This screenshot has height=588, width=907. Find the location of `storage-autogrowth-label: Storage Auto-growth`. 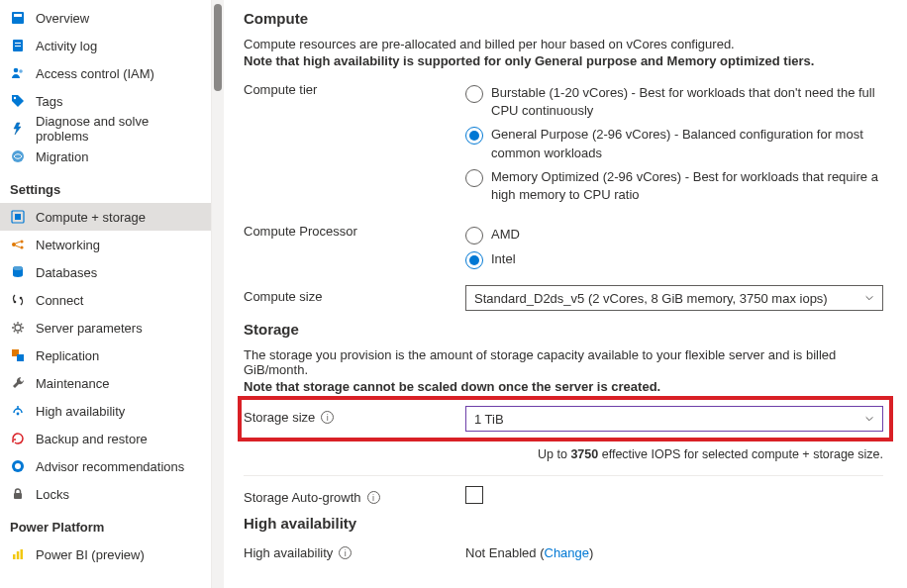

storage-autogrowth-label: Storage Auto-growth is located at coordinates (303, 497).